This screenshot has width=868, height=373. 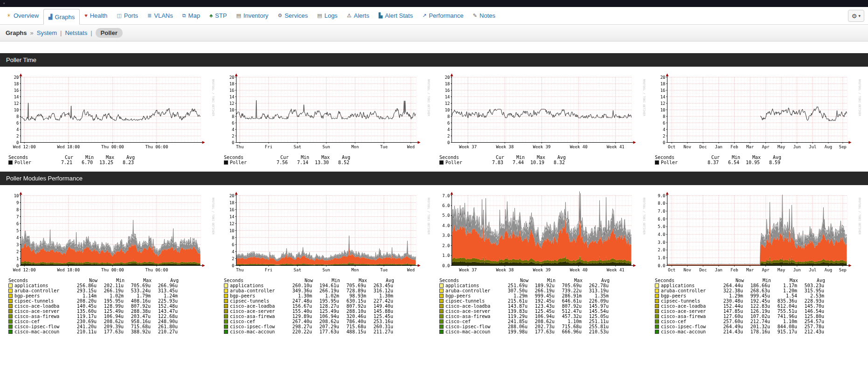 I want to click on module-value: 126.19u, so click(x=757, y=311).